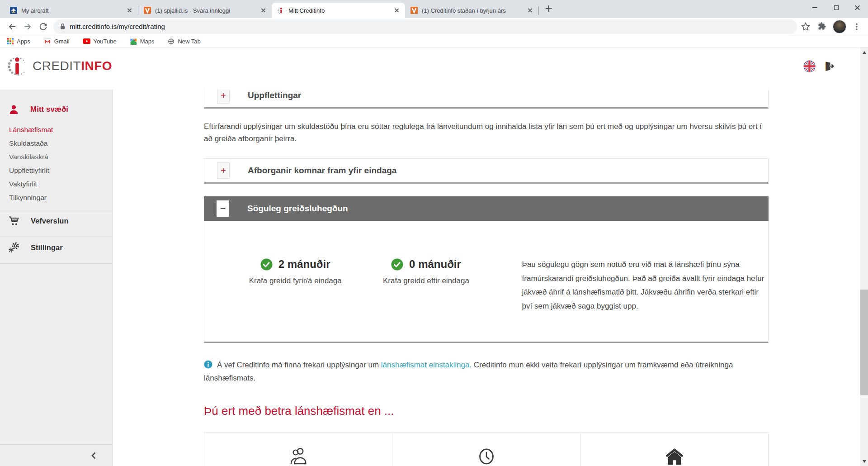 The width and height of the screenshot is (868, 466). I want to click on bookmark-new-tab: New Tab, so click(184, 42).